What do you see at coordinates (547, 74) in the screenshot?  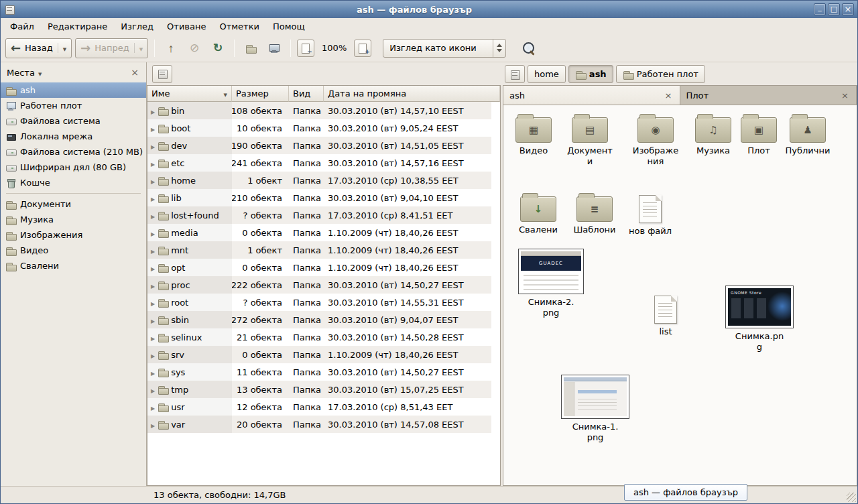 I see `breadcrumb-home: home` at bounding box center [547, 74].